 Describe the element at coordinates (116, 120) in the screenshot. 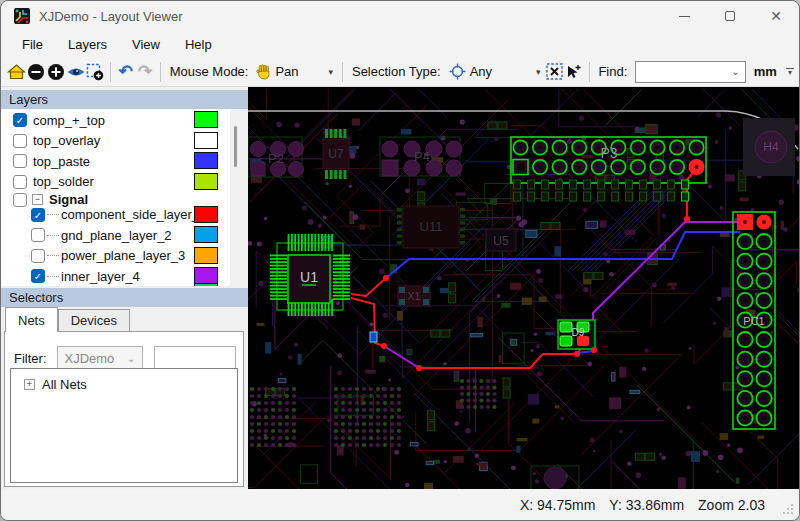

I see `layer-row-comp_+_top: ✓comp_+_top` at that location.